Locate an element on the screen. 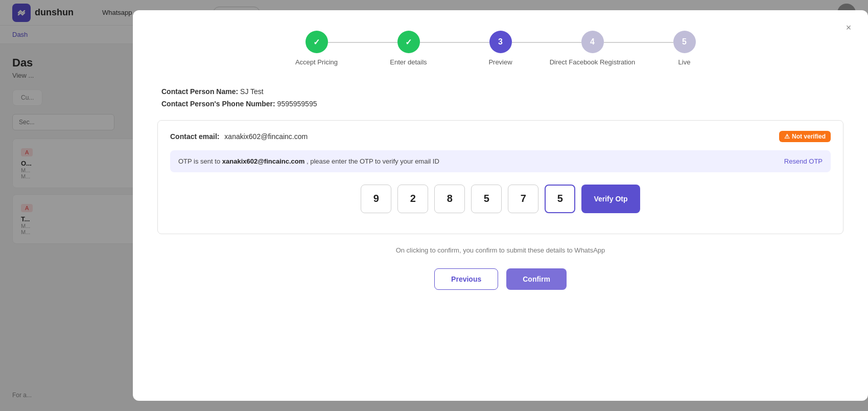  otp-digit-2: 2 is located at coordinates (413, 199).